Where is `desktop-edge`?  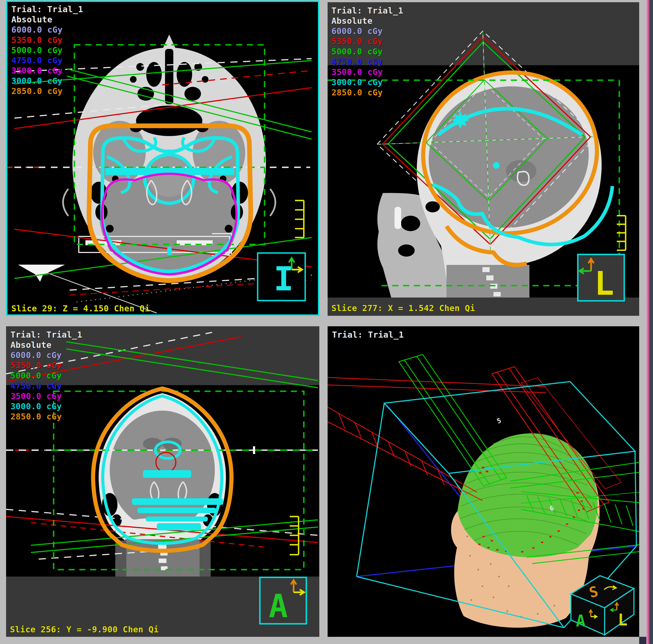 desktop-edge is located at coordinates (651, 322).